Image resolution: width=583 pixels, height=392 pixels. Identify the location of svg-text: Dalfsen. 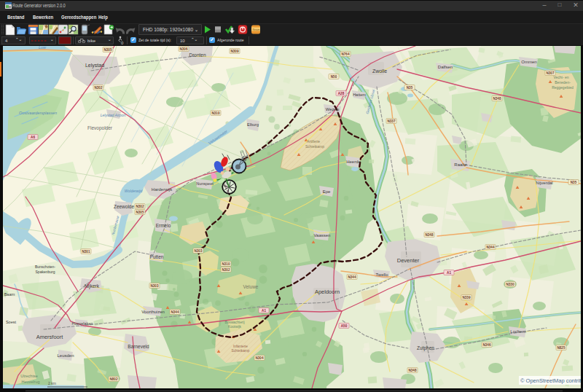
(445, 67).